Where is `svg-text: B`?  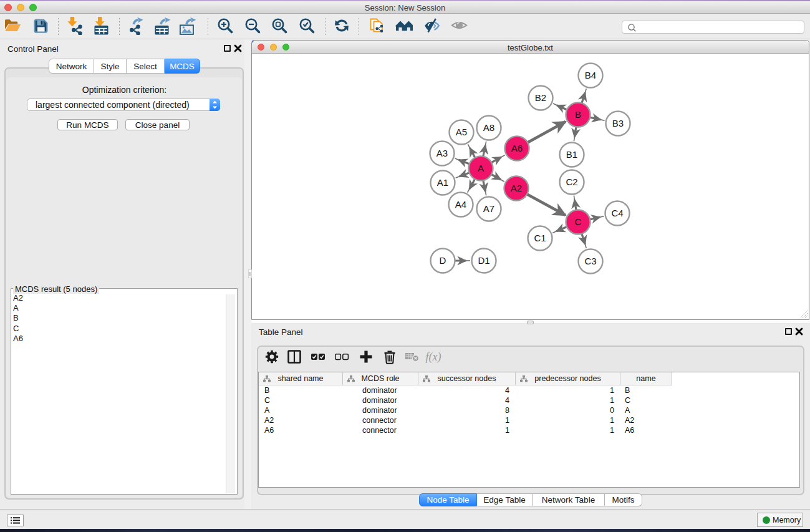
svg-text: B is located at coordinates (578, 115).